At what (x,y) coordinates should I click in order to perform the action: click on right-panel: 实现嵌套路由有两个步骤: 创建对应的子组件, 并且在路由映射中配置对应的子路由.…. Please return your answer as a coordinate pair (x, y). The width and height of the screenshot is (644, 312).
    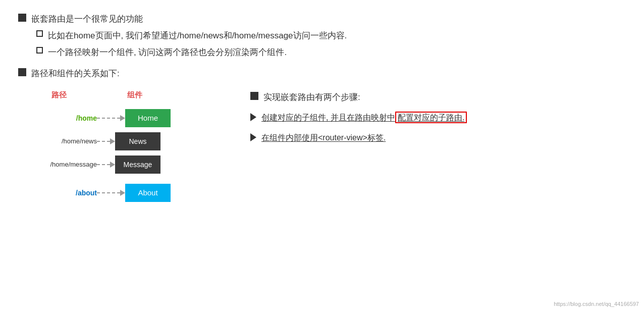
    Looking at the image, I should click on (431, 121).